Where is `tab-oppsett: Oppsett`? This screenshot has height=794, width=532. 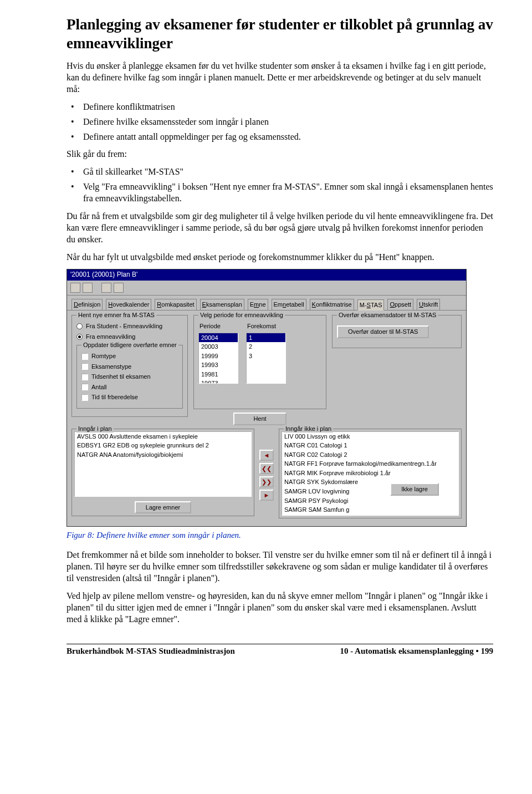
tab-oppsett: Oppsett is located at coordinates (400, 305).